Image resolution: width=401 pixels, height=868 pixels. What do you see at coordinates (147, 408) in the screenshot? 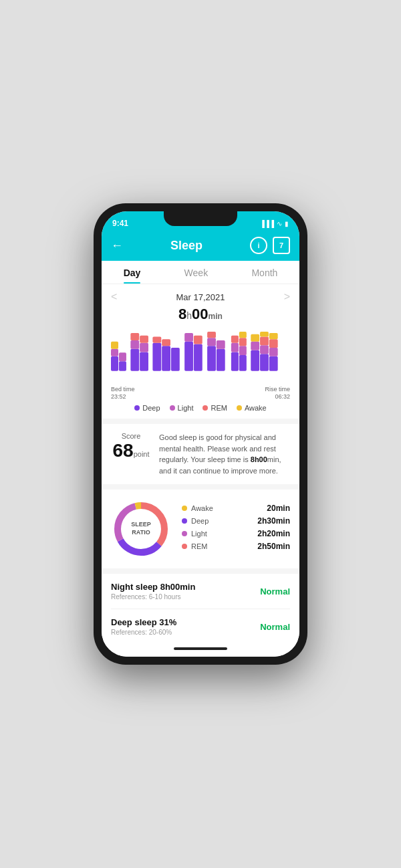
I see `legend-deep: Deep` at bounding box center [147, 408].